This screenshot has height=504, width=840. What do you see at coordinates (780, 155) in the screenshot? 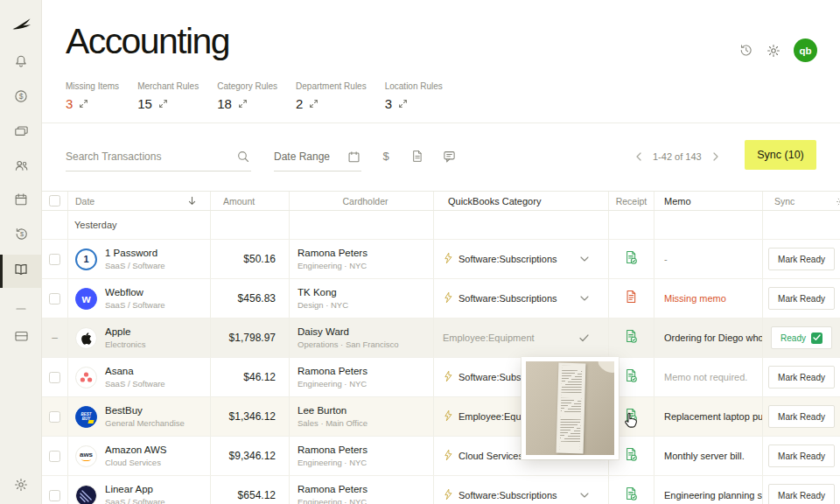
I see `sync-button: Sync (10)` at bounding box center [780, 155].